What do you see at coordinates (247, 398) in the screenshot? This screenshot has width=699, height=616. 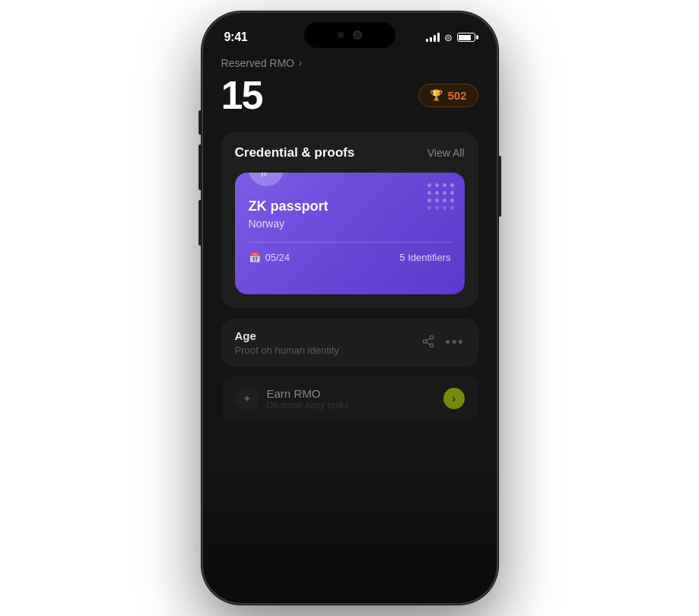 I see `star-icon: ✦` at bounding box center [247, 398].